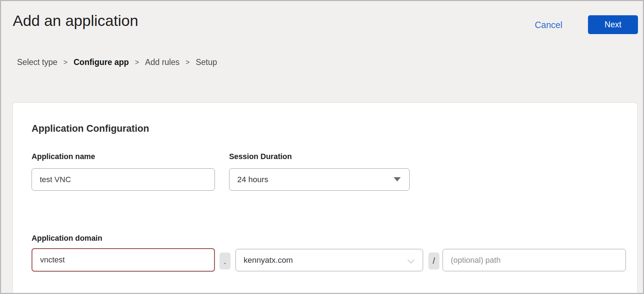 This screenshot has height=294, width=644. I want to click on step-add-rules: Add rules, so click(162, 62).